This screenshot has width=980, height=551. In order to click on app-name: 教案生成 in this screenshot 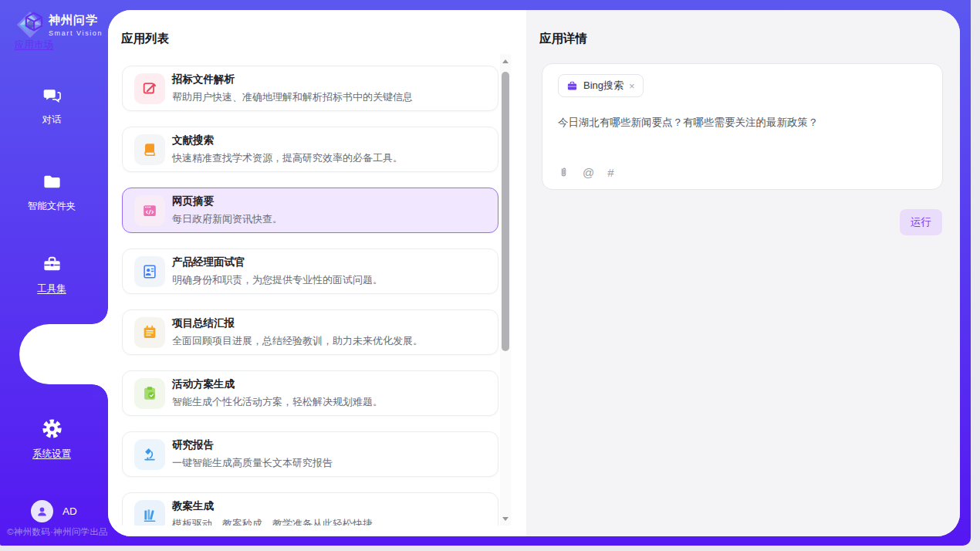, I will do `click(272, 506)`.